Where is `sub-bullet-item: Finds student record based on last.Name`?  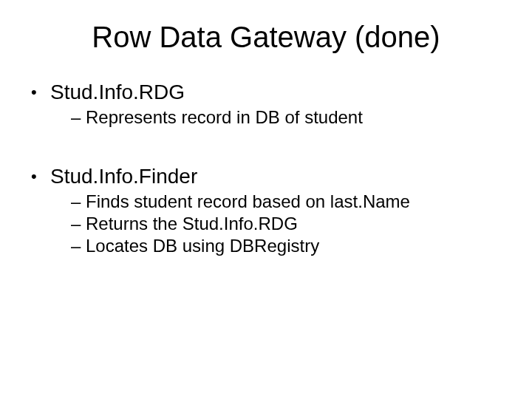
sub-bullet-item: Finds student record based on last.Name is located at coordinates (287, 202).